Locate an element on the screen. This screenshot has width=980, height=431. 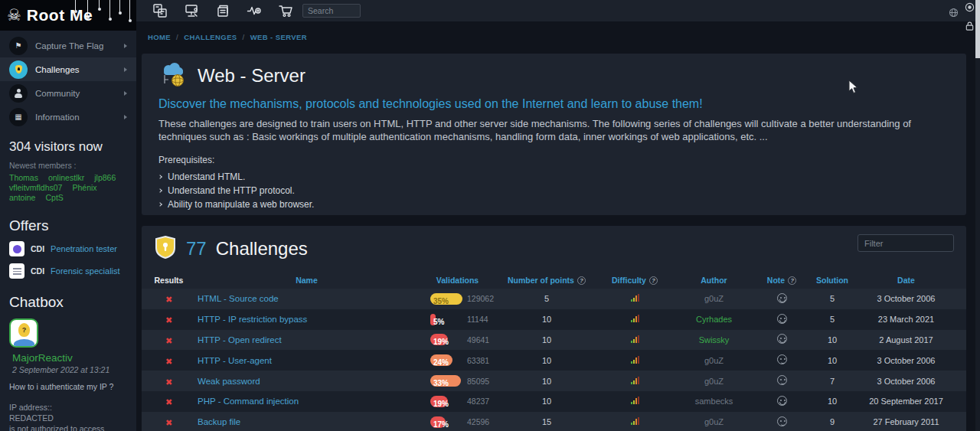
solution-count: 7 is located at coordinates (832, 381).